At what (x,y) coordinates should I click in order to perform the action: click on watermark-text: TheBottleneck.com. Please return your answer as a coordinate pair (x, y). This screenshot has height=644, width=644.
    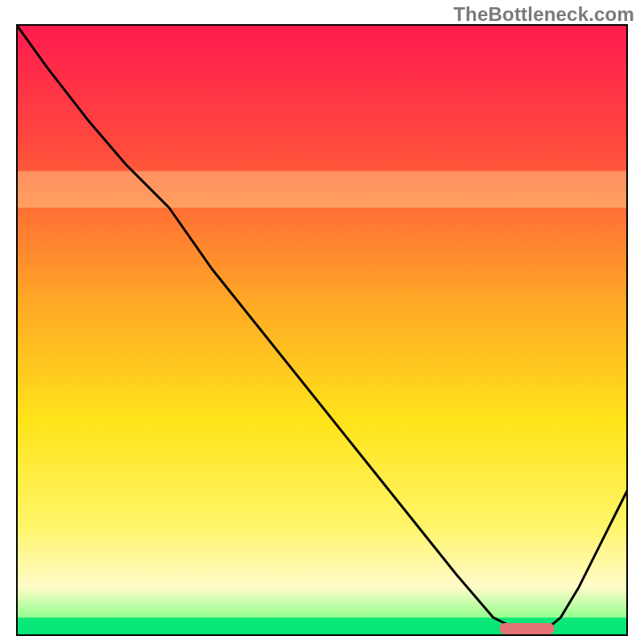
    Looking at the image, I should click on (544, 14).